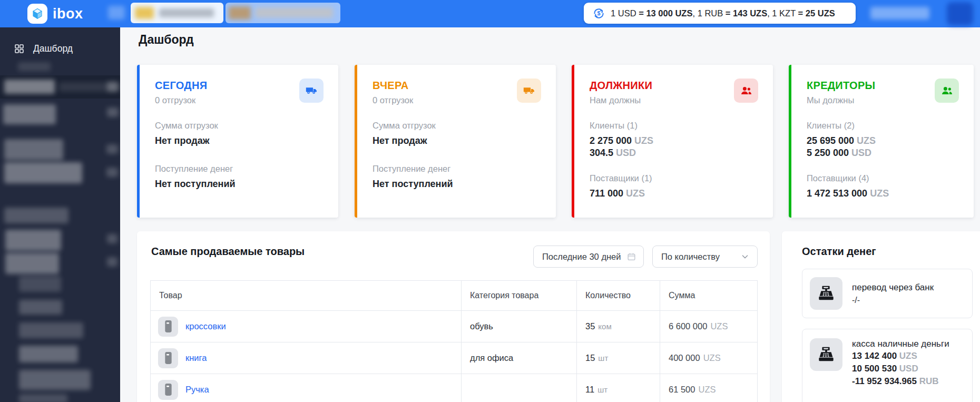 This screenshot has width=980, height=402. I want to click on product-sum: 400 000UZS, so click(708, 358).